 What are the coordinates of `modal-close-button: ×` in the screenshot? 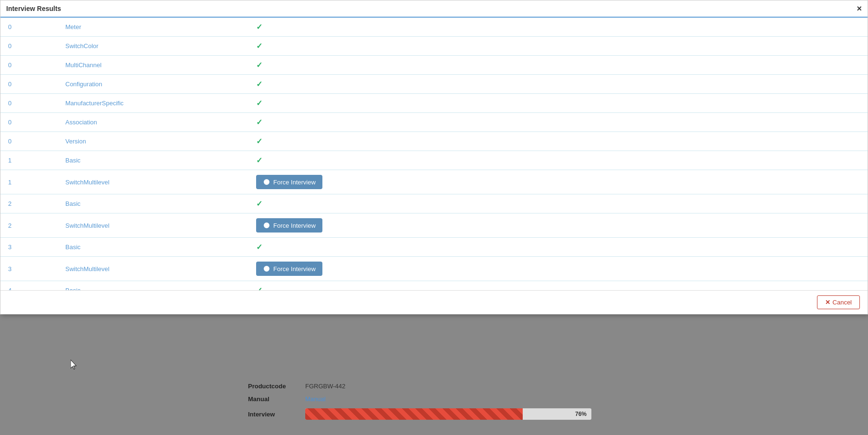 It's located at (859, 9).